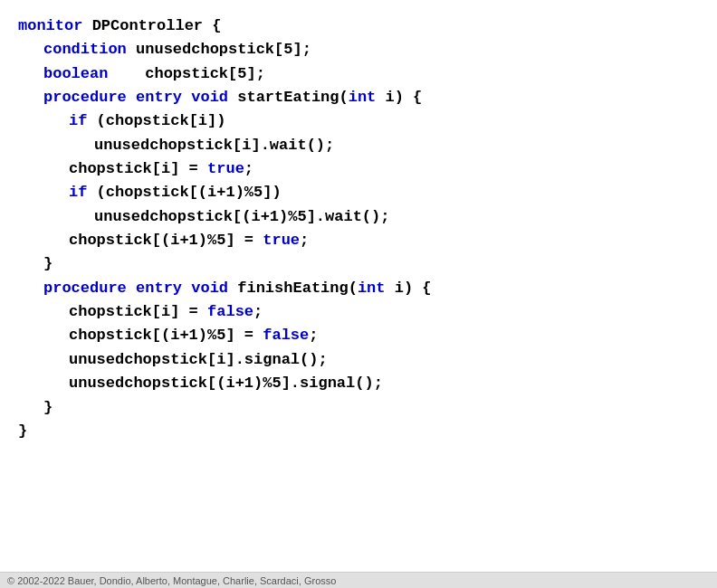 The image size is (717, 588). I want to click on code-line: chopstick[i] = true;, so click(358, 169).